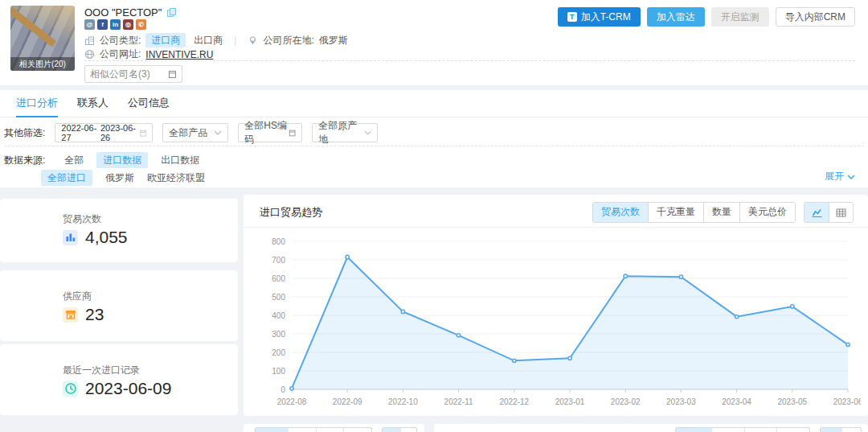 The height and width of the screenshot is (432, 868). Describe the element at coordinates (278, 278) in the screenshot. I see `svg-text: 600` at that location.